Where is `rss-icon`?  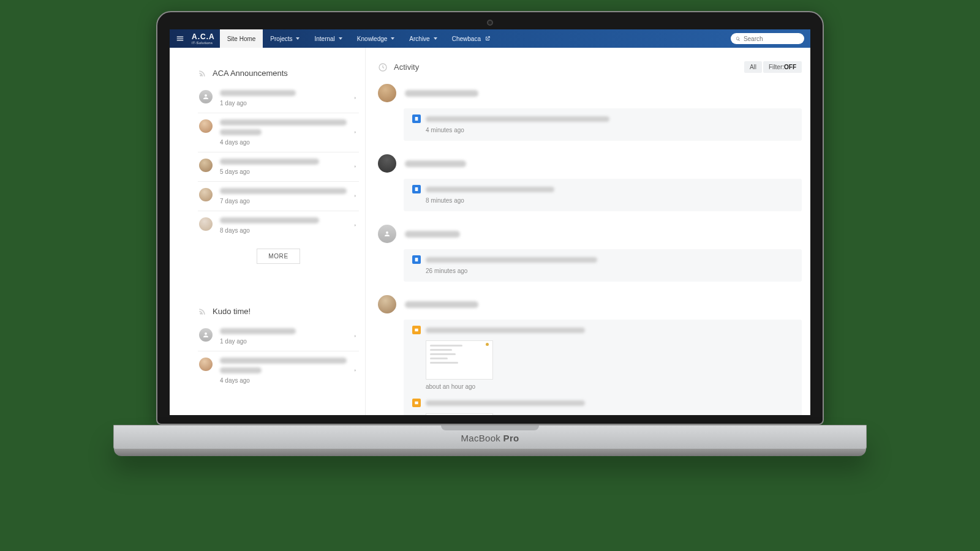 rss-icon is located at coordinates (202, 73).